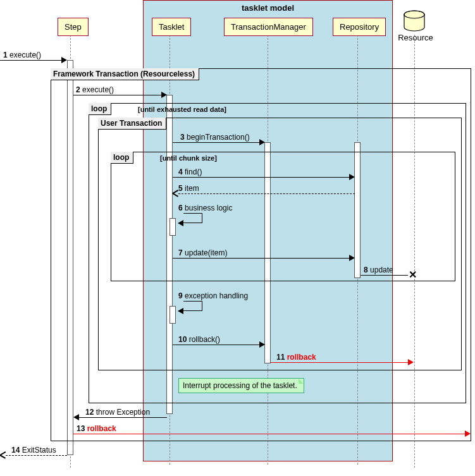  Describe the element at coordinates (34, 450) in the screenshot. I see `msg-14-label: 14 ExitStatus` at that location.